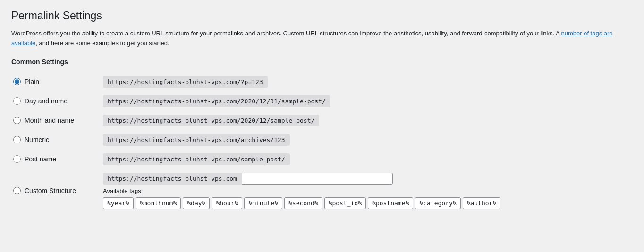  What do you see at coordinates (390, 203) in the screenshot?
I see `tag-postname: %postname%` at bounding box center [390, 203].